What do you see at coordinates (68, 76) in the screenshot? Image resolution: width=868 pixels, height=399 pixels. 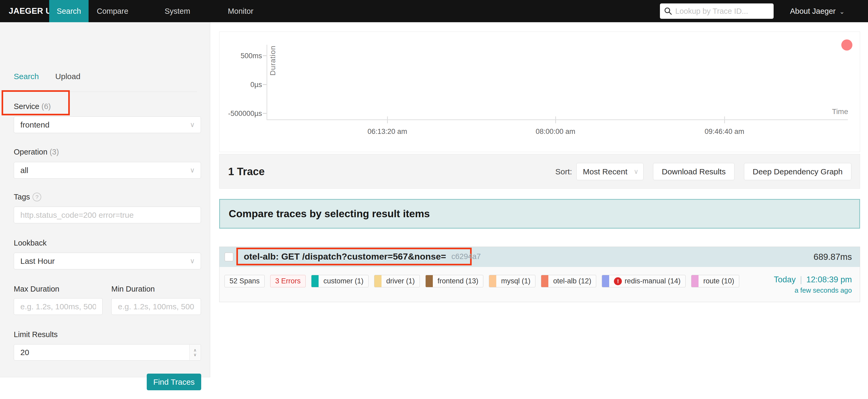 I see `tab-upload: Upload` at bounding box center [68, 76].